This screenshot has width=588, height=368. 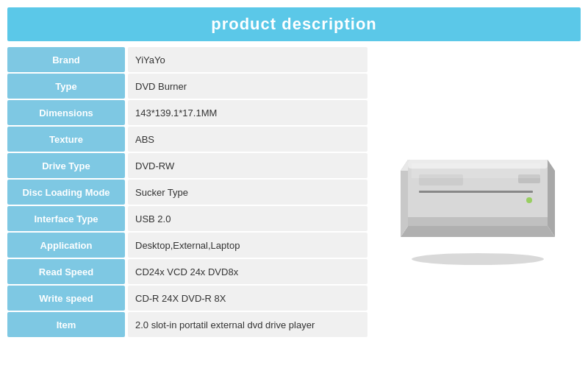 What do you see at coordinates (248, 192) in the screenshot?
I see `spec-value: Sucker Type` at bounding box center [248, 192].